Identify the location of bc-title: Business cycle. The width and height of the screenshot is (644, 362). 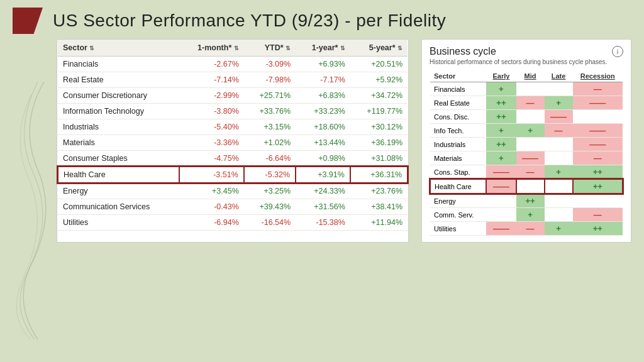
(463, 52).